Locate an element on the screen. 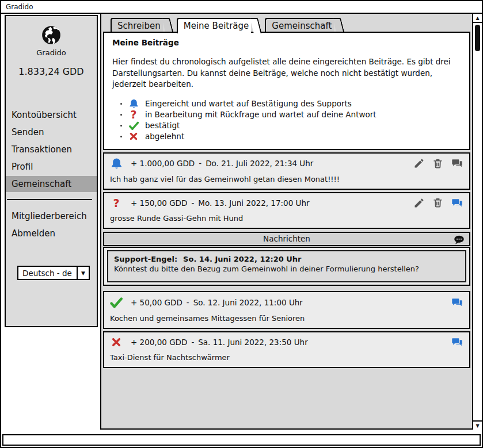 This screenshot has width=483, height=448. window-title: Gradido is located at coordinates (20, 7).